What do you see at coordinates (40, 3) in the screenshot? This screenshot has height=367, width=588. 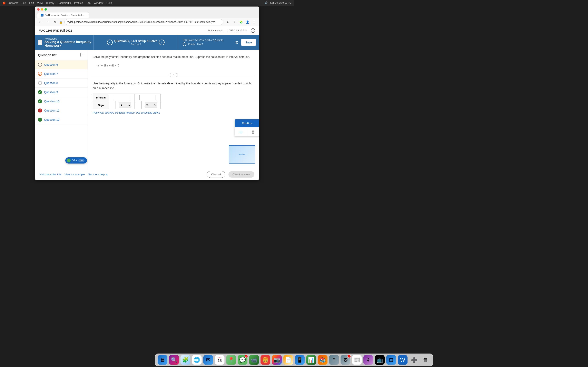 I see `view-menu: View` at bounding box center [40, 3].